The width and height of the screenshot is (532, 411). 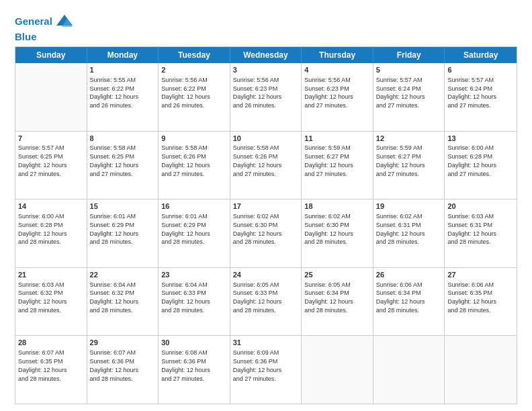 What do you see at coordinates (337, 302) in the screenshot?
I see `calendar-cell: 25Sunrise: 6:05 AM Sunset: 6:34 PM Dayli…` at bounding box center [337, 302].